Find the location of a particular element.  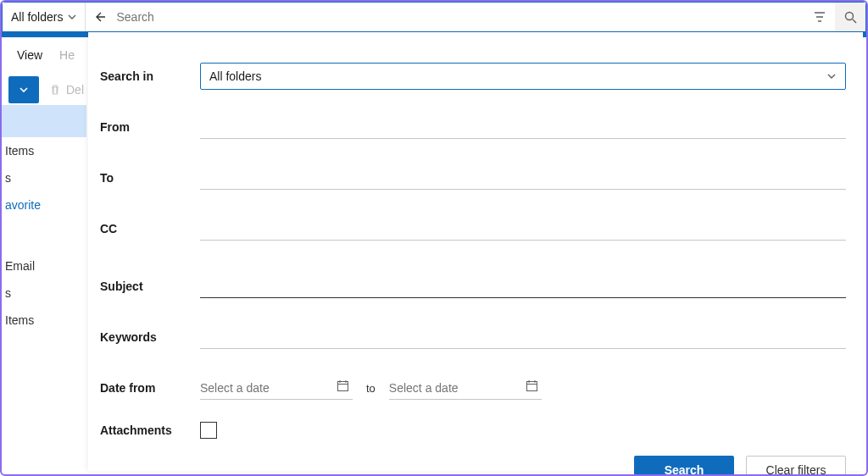

attachments-checkbox is located at coordinates (209, 430).